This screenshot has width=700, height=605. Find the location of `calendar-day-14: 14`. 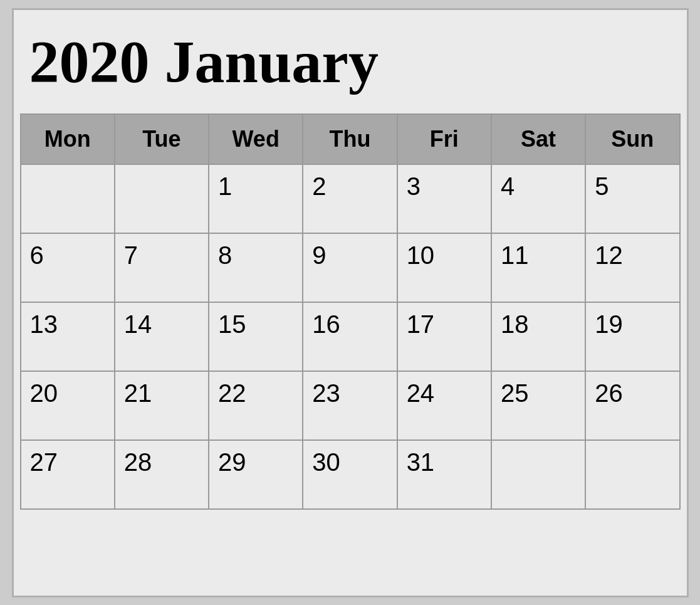

calendar-day-14: 14 is located at coordinates (162, 337).